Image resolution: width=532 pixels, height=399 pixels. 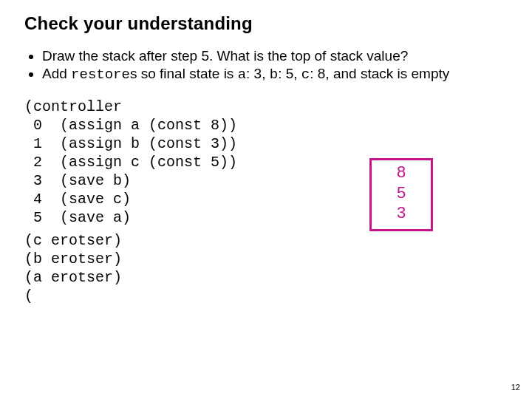 What do you see at coordinates (100, 75) in the screenshot?
I see `code-restore: restore` at bounding box center [100, 75].